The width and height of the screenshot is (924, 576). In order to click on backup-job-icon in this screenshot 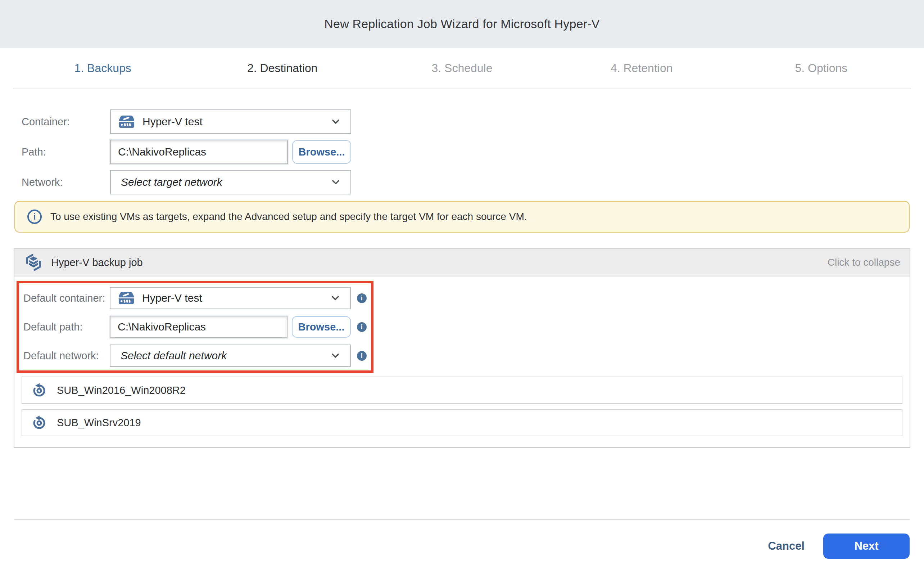, I will do `click(34, 262)`.